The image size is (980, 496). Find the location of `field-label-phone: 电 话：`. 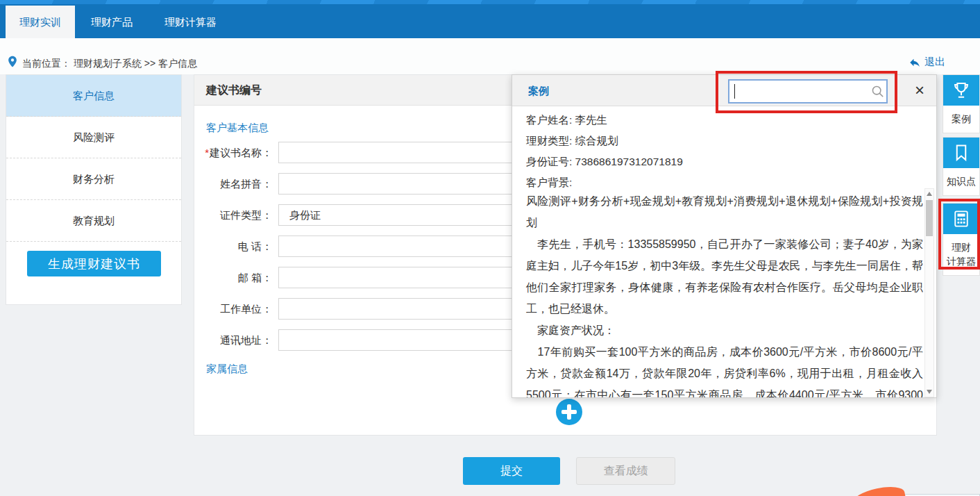

field-label-phone: 电 话： is located at coordinates (233, 246).